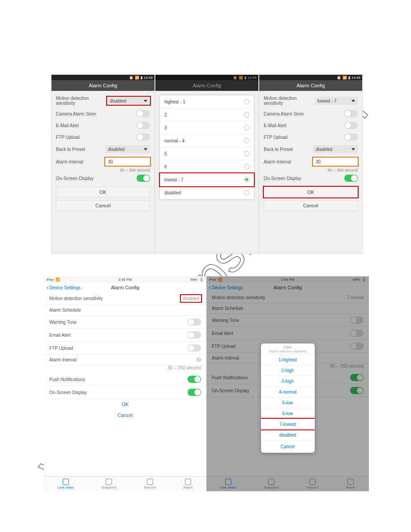  I want to click on ftp-label: FTP Upload, so click(68, 137).